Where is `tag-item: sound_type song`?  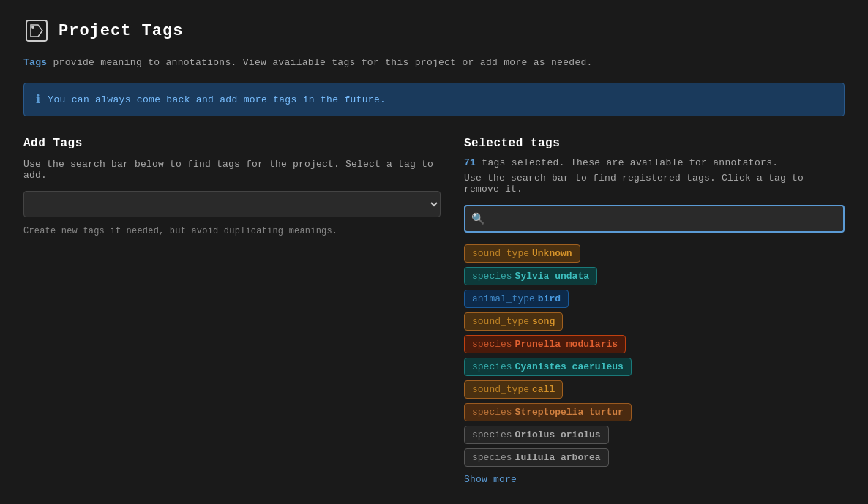
tag-item: sound_type song is located at coordinates (514, 322).